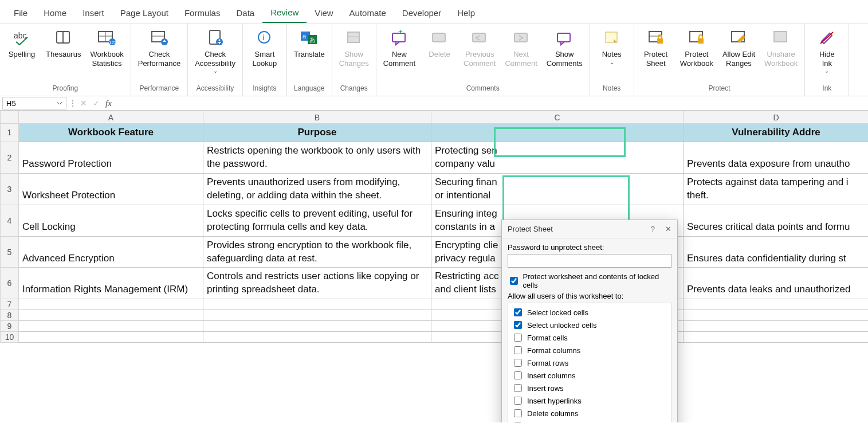 The image size is (868, 423). I want to click on cancel-formula-icon: ✕, so click(84, 103).